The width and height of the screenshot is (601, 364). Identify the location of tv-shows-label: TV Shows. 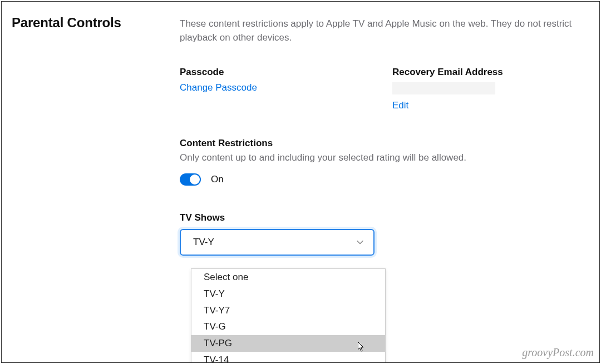
(381, 218).